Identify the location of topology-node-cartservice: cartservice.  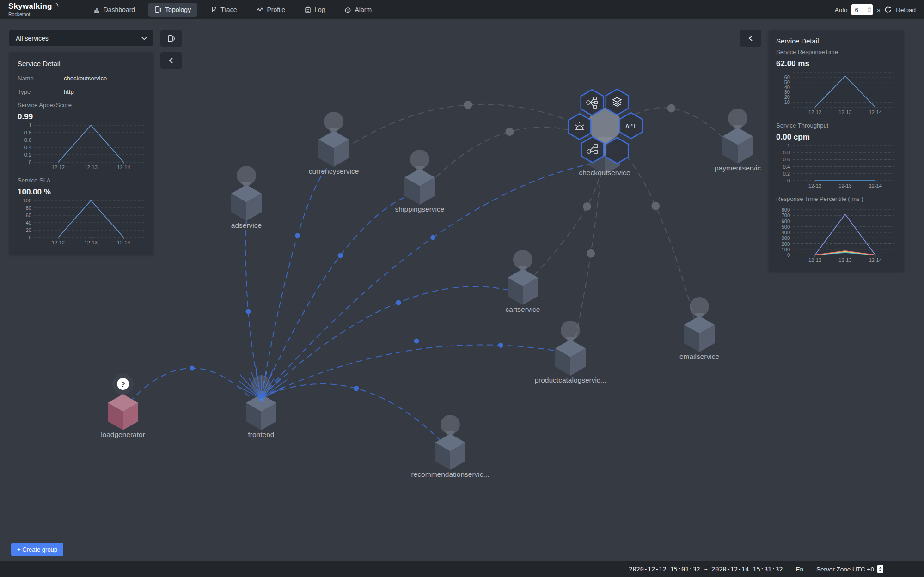
(523, 282).